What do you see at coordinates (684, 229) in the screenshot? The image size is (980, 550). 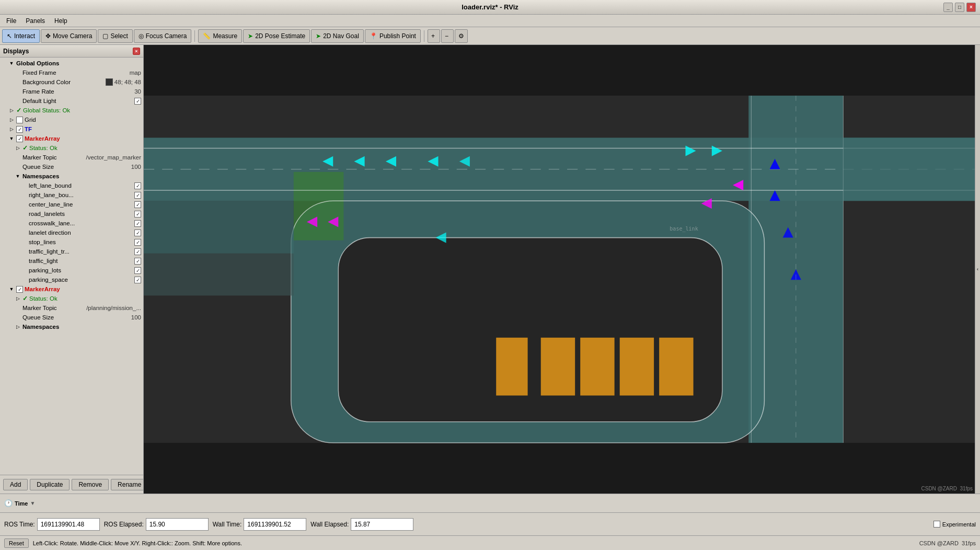 I see `svg-text: base_link` at bounding box center [684, 229].